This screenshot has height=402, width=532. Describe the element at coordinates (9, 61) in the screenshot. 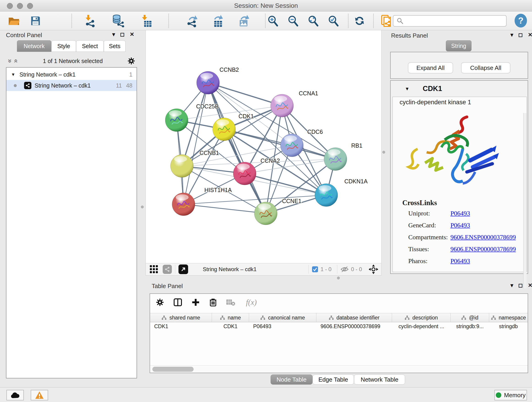

I see `collapse-all-networks-icon: «` at that location.